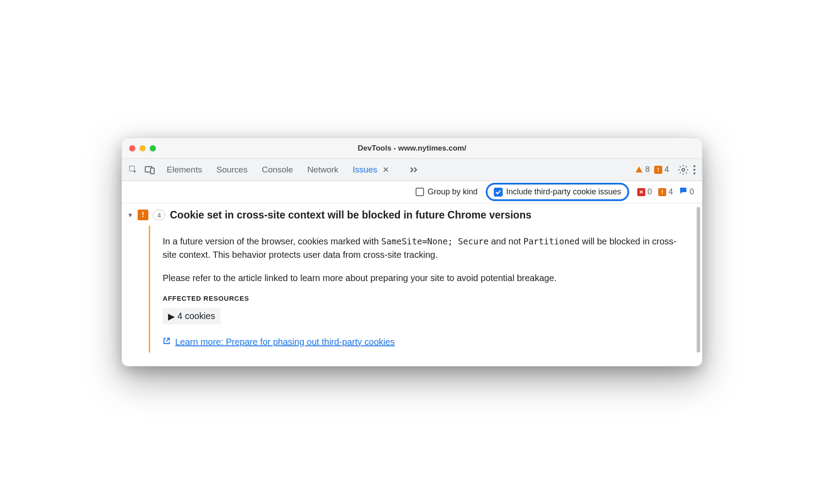 This screenshot has height=504, width=824. What do you see at coordinates (350, 215) in the screenshot?
I see `issue-title: Cookie set in cross-site context will be…` at bounding box center [350, 215].